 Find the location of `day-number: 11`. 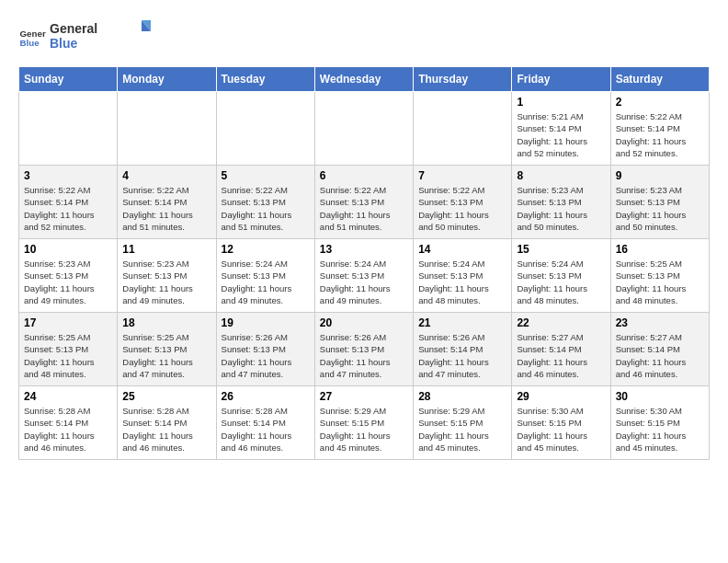

day-number: 11 is located at coordinates (166, 249).